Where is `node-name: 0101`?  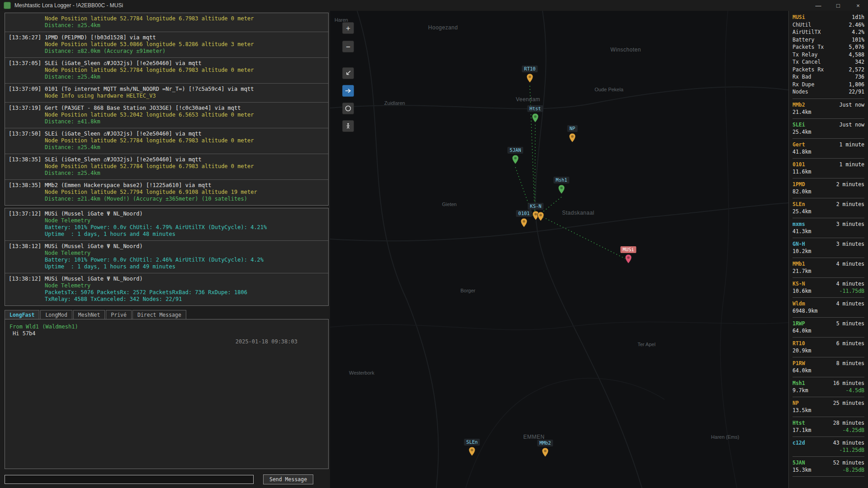
node-name: 0101 is located at coordinates (799, 164).